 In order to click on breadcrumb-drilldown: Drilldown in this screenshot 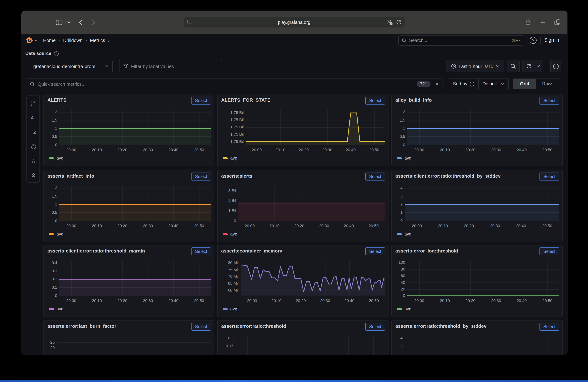, I will do `click(73, 40)`.